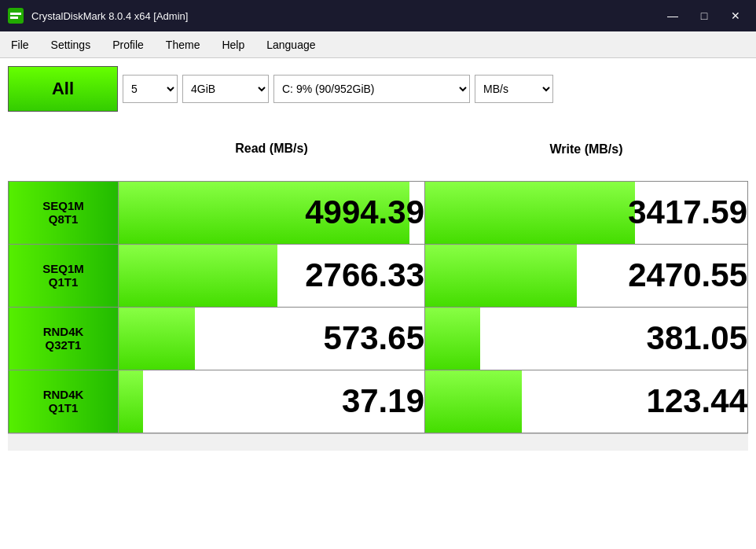 Image resolution: width=756 pixels, height=549 pixels. What do you see at coordinates (586, 275) in the screenshot?
I see `write-value-1: 2470.55` at bounding box center [586, 275].